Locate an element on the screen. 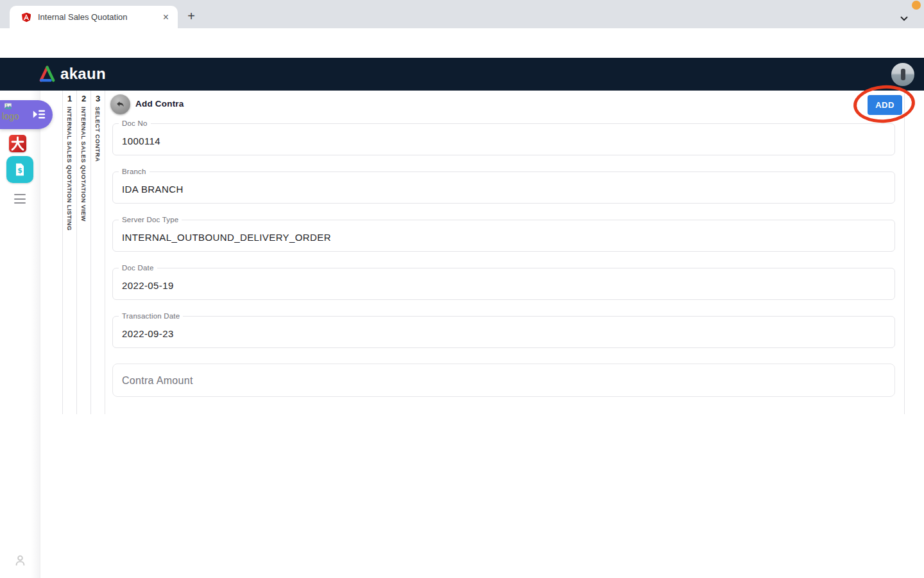 The width and height of the screenshot is (924, 578). panel-divider is located at coordinates (105, 252).